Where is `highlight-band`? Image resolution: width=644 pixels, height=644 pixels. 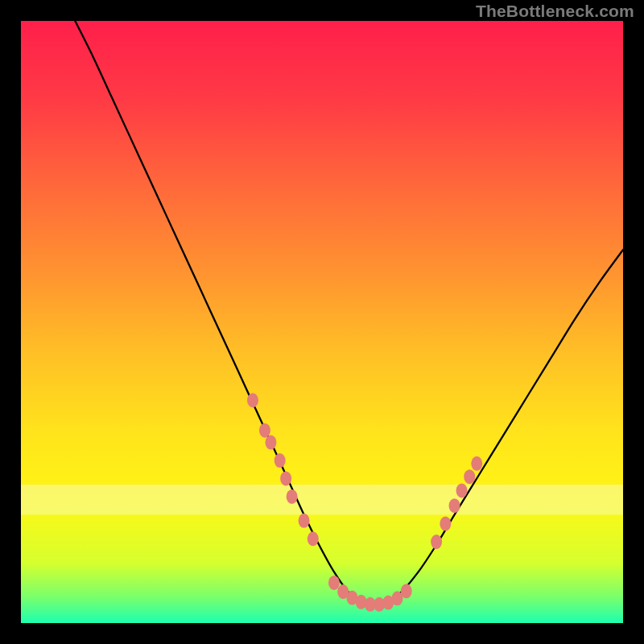
highlight-band is located at coordinates (322, 499).